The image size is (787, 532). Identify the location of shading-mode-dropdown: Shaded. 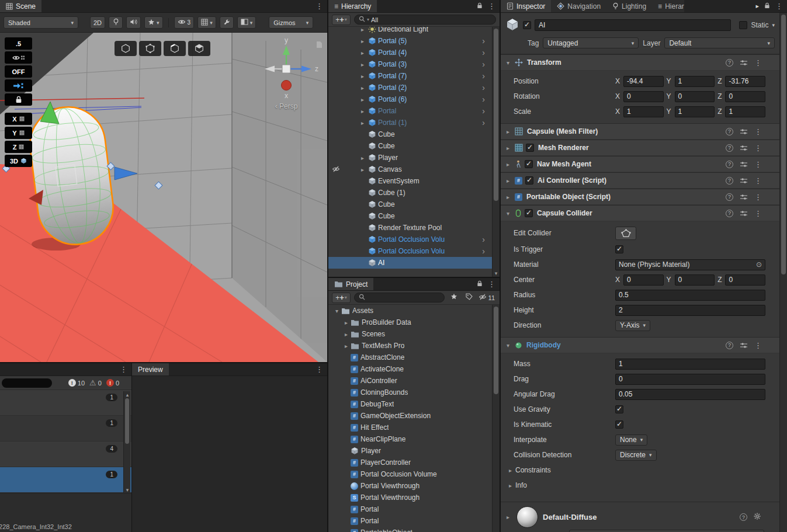
(41, 22).